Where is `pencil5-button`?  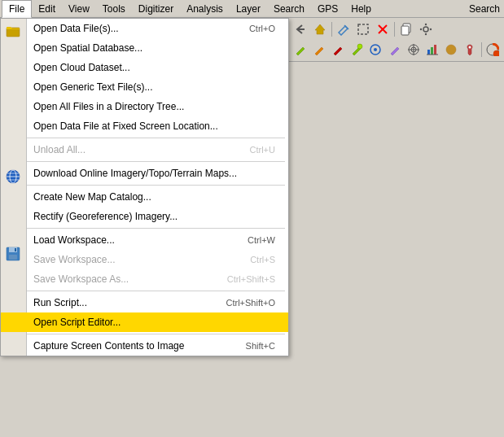
pencil5-button is located at coordinates (394, 50).